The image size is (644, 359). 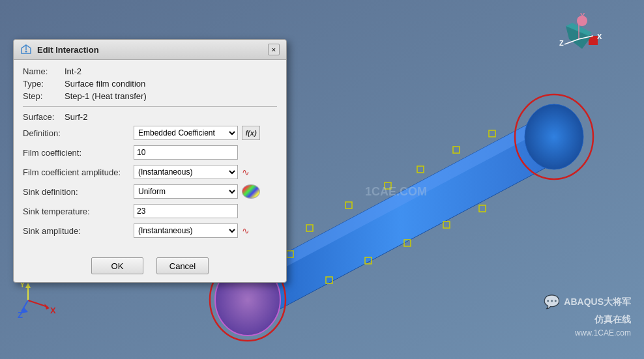 I want to click on surface-row: Surface: Surf-2, so click(x=150, y=117).